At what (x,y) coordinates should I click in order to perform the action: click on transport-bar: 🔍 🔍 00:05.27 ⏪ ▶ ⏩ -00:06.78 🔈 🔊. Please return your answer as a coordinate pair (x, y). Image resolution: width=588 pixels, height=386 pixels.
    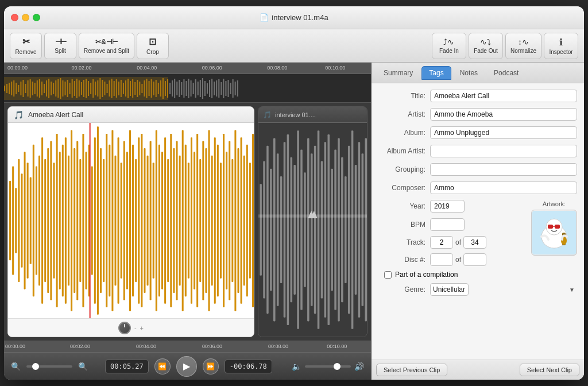
    Looking at the image, I should click on (187, 366).